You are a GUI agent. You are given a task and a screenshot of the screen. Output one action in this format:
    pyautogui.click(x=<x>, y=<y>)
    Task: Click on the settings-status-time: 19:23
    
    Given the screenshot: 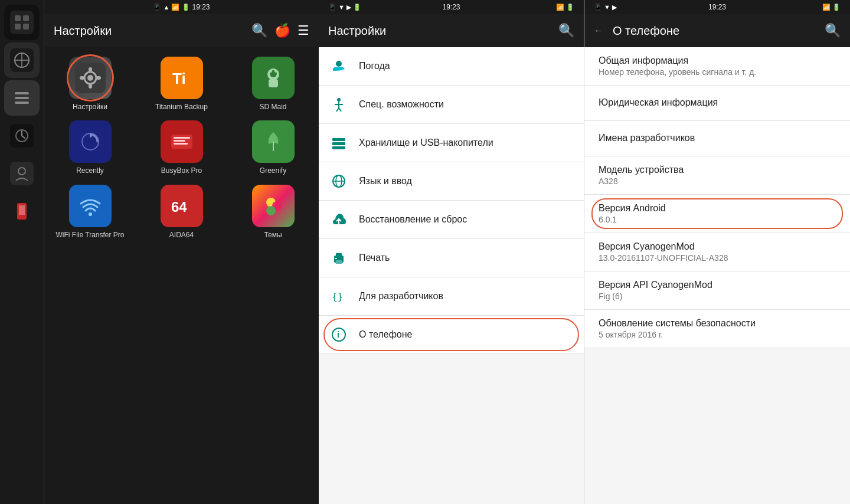 What is the action you would take?
    pyautogui.click(x=451, y=7)
    